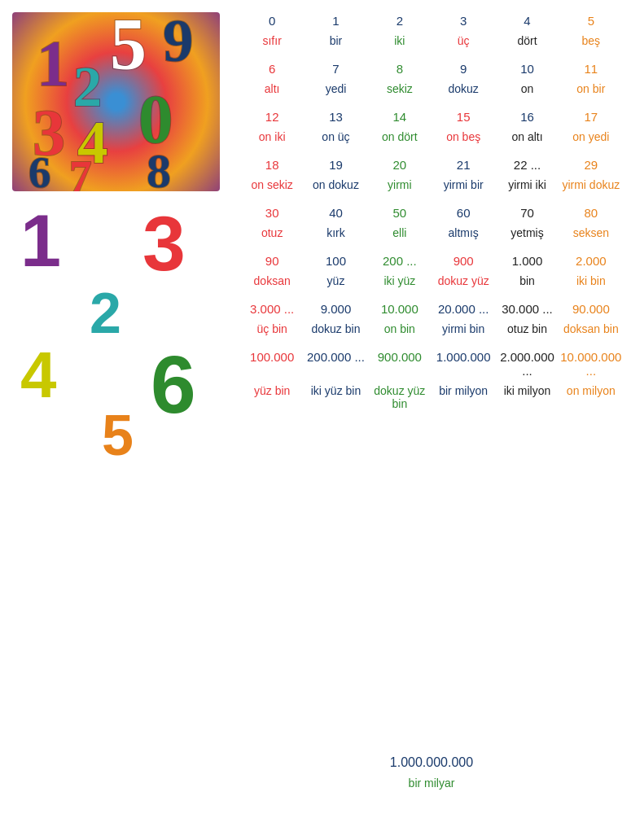  What do you see at coordinates (591, 21) in the screenshot?
I see `num-cell-s0-5: 5` at bounding box center [591, 21].